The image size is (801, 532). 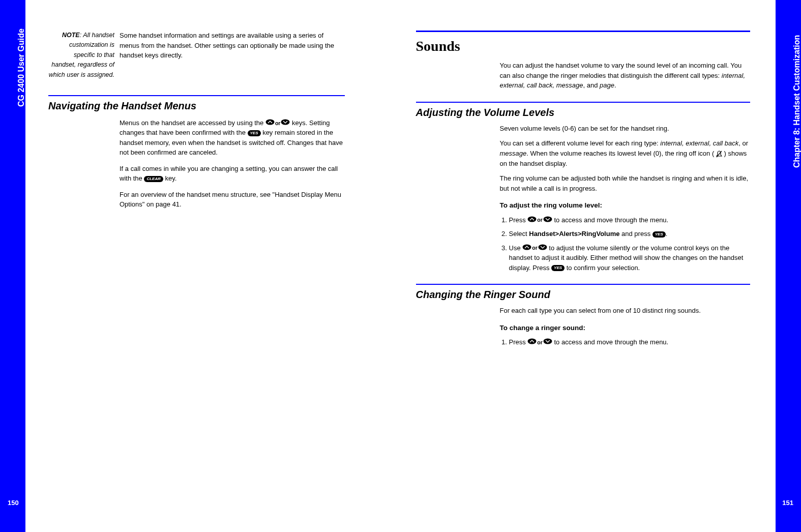 What do you see at coordinates (21, 68) in the screenshot?
I see `left-tab-label: CG 2400 User Guide` at bounding box center [21, 68].